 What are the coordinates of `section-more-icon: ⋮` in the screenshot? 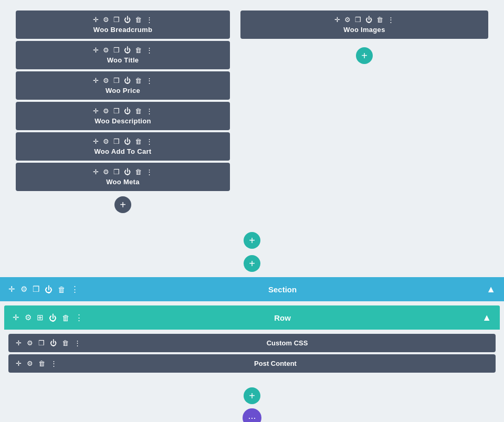 It's located at (75, 289).